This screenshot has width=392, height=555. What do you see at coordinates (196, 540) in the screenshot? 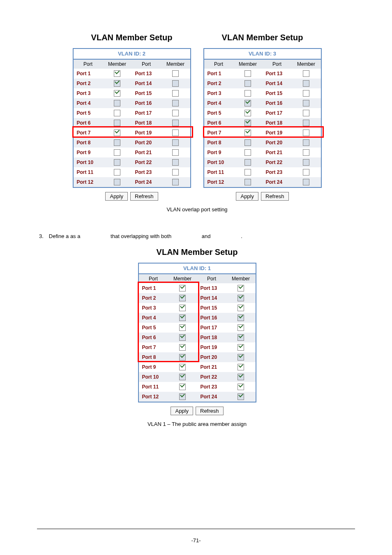
I see `page-number: -71-` at bounding box center [196, 540].